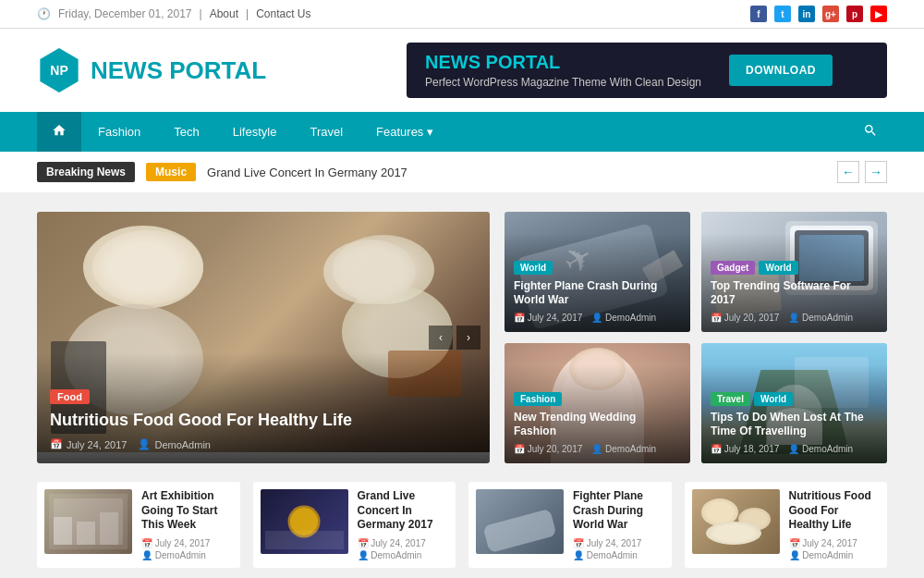  What do you see at coordinates (619, 510) in the screenshot?
I see `bottom-title-3: Fighter Plane Crash During World War` at bounding box center [619, 510].